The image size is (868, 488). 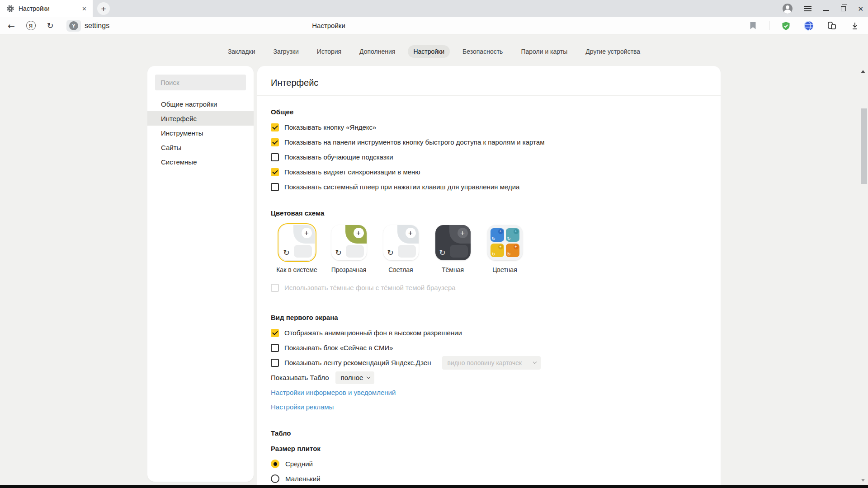 What do you see at coordinates (84, 9) in the screenshot?
I see `tab-close-icon: ✕` at bounding box center [84, 9].